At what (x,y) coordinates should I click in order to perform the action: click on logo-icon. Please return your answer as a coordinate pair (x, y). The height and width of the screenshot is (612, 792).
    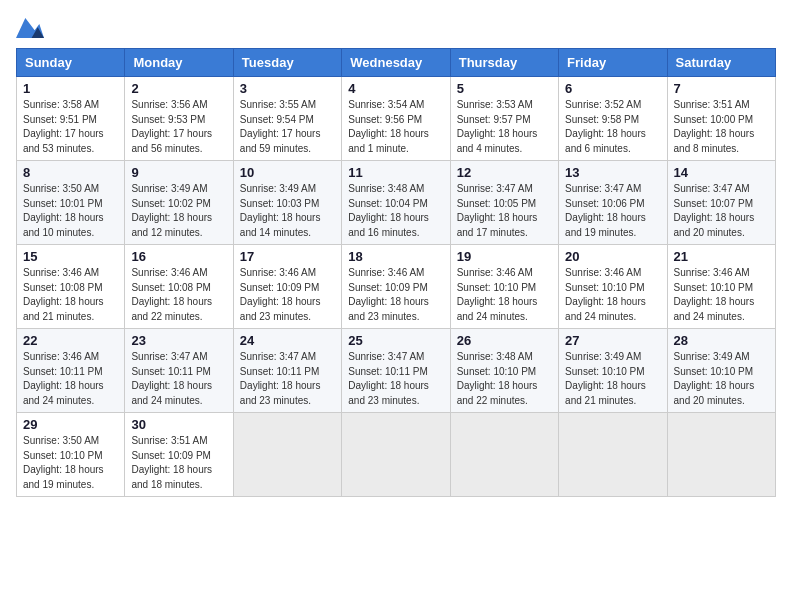
    Looking at the image, I should click on (30, 28).